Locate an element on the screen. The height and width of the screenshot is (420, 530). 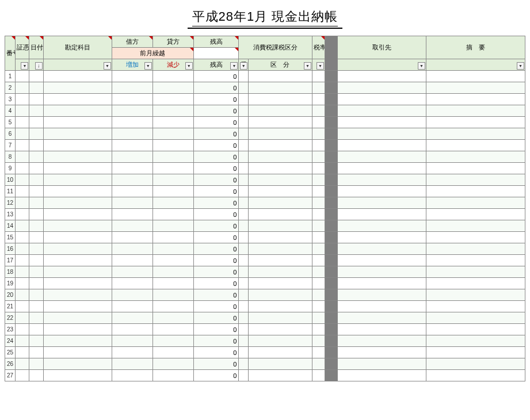
col-tax-idx: 番 is located at coordinates (243, 65).